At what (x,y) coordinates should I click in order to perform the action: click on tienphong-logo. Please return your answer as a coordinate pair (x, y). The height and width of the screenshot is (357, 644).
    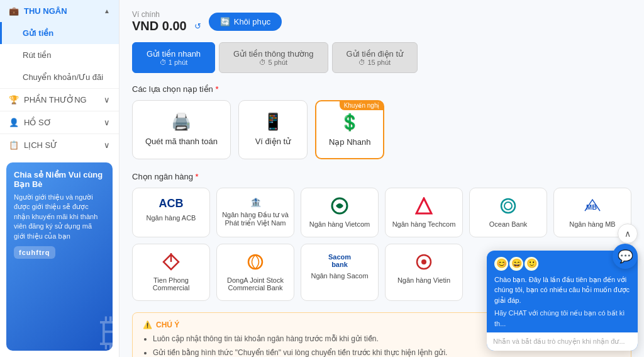
    Looking at the image, I should click on (171, 263).